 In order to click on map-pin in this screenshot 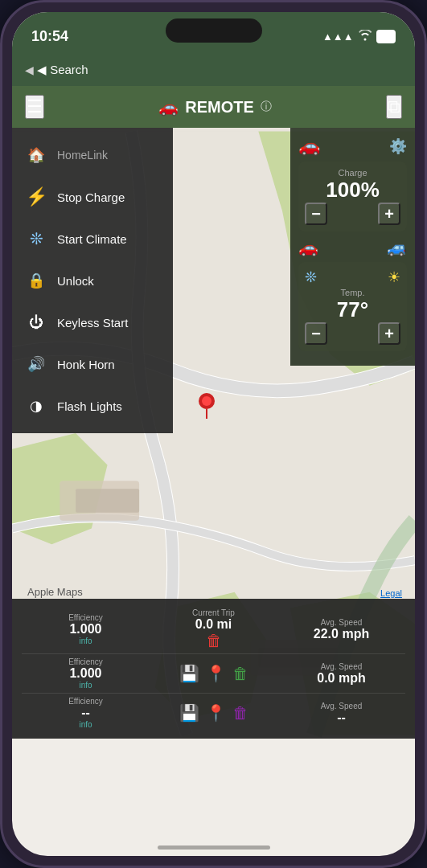, I will do `click(207, 408)`.